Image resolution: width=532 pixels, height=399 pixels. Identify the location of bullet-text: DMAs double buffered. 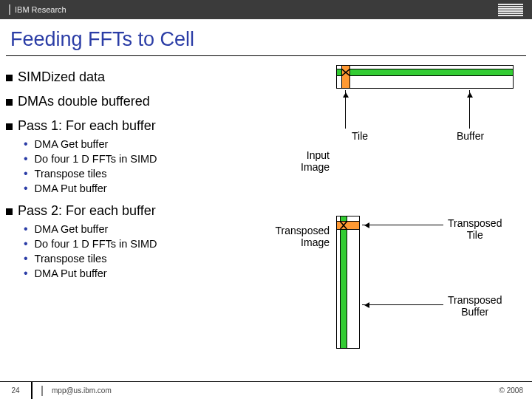
(84, 102).